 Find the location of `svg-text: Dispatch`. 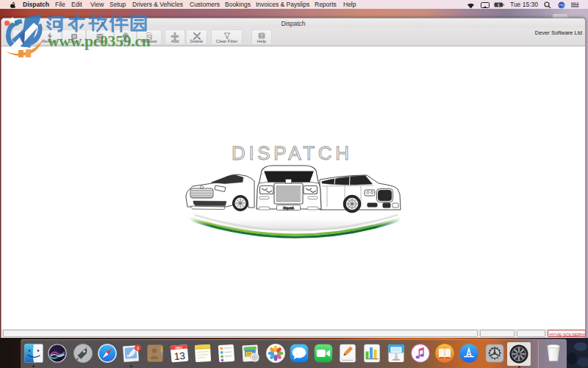

svg-text: Dispatch is located at coordinates (288, 208).